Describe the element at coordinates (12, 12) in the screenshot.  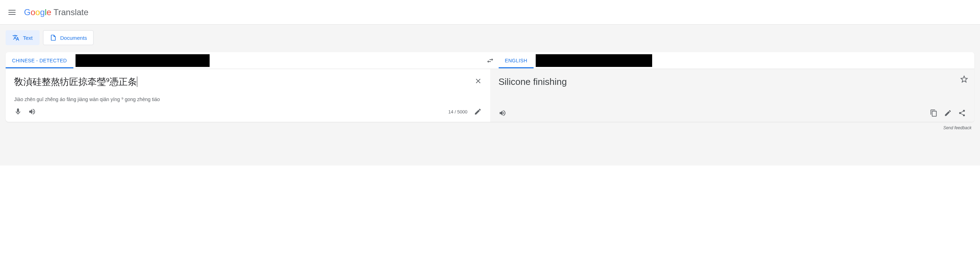
I see `menu-icon` at that location.